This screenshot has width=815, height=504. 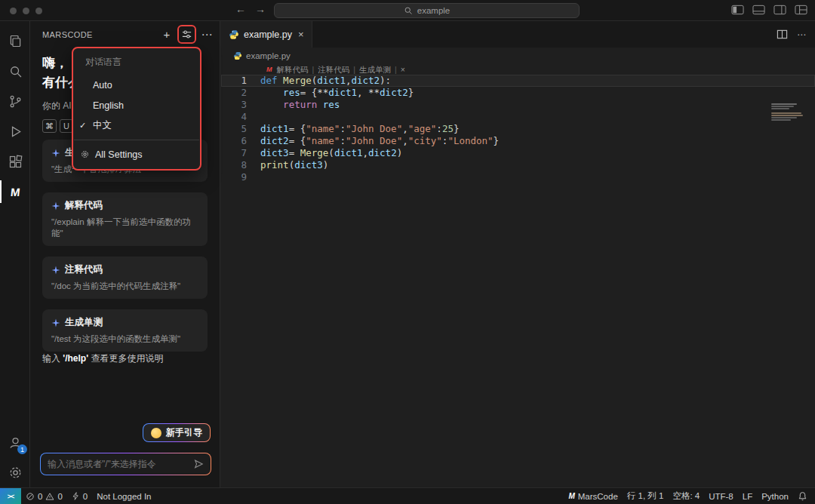 What do you see at coordinates (83, 125) in the screenshot?
I see `check-icon: ✓` at bounding box center [83, 125].